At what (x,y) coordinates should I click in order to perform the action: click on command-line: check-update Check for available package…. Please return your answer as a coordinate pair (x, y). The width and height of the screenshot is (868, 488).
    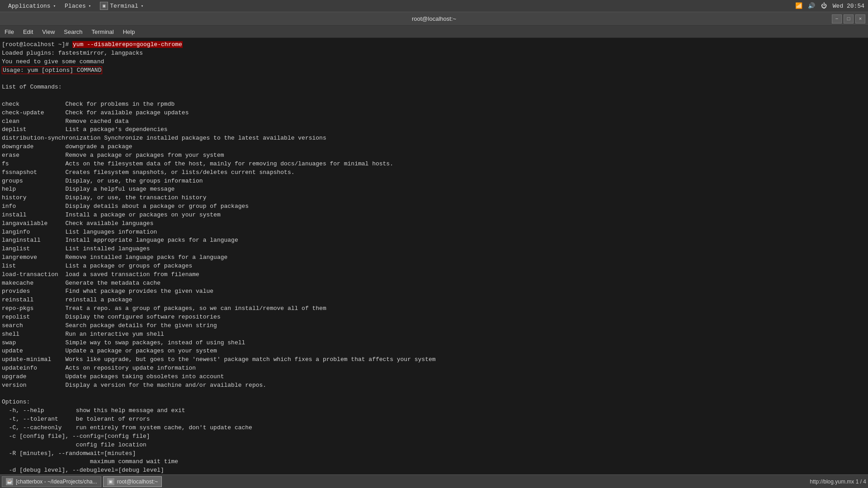
    Looking at the image, I should click on (434, 113).